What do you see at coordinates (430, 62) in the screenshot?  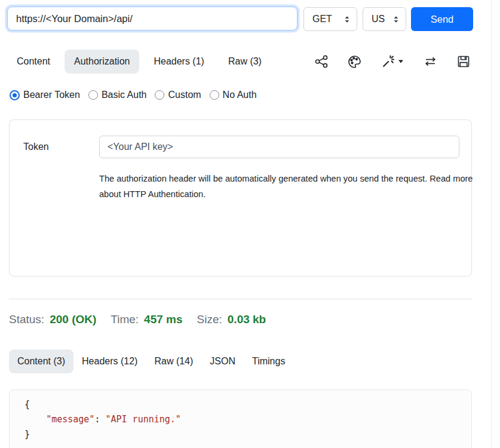 I see `swap-arrows-icon` at bounding box center [430, 62].